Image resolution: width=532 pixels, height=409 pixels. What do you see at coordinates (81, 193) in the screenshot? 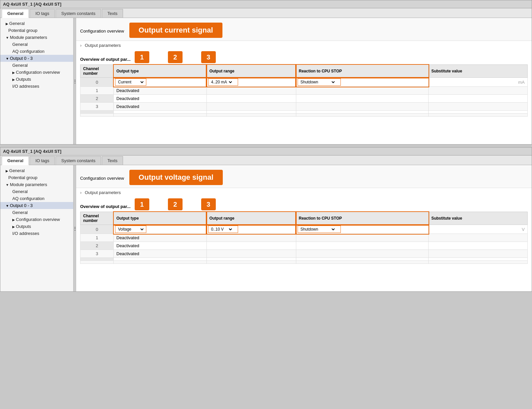
I see `output-params-arrow-bottom: ›` at bounding box center [81, 193].